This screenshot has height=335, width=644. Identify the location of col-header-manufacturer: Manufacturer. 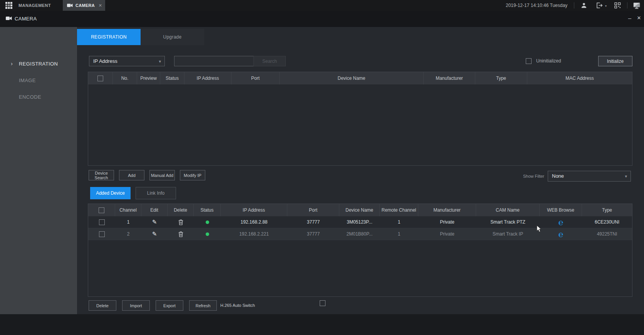
(449, 78).